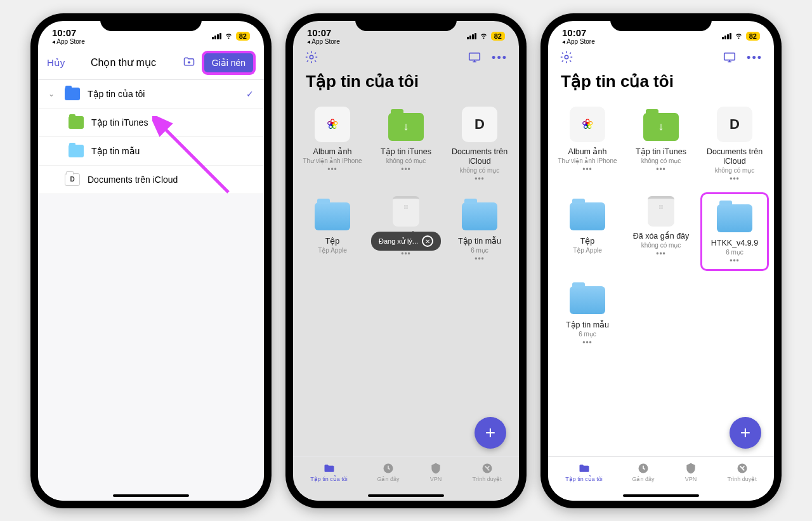 This screenshot has height=521, width=812. What do you see at coordinates (661, 227) in the screenshot?
I see `file-grid: Album ảnhThư viện ảnh iPhone••• Tập tin …` at bounding box center [661, 227].